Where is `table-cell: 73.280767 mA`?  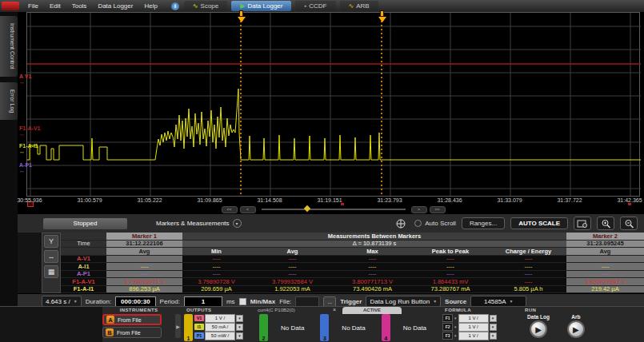 table-cell: 73.280767 mA is located at coordinates (450, 290).